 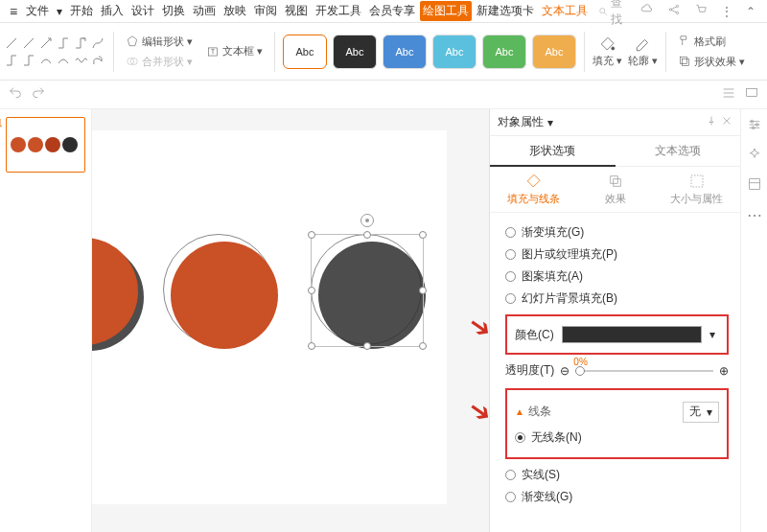 What do you see at coordinates (430, 52) in the screenshot?
I see `shape-style-gallery: Abc Abc Abc Abc Abc Abc` at bounding box center [430, 52].